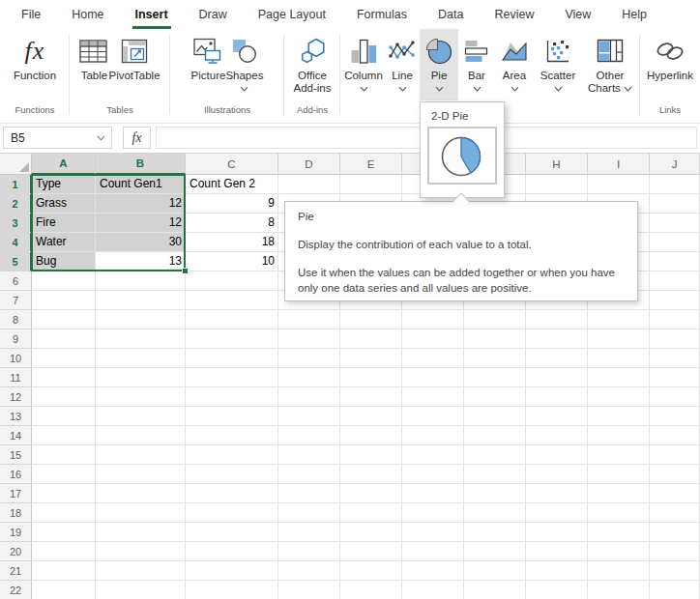 The height and width of the screenshot is (599, 700). I want to click on cell-E18, so click(371, 513).